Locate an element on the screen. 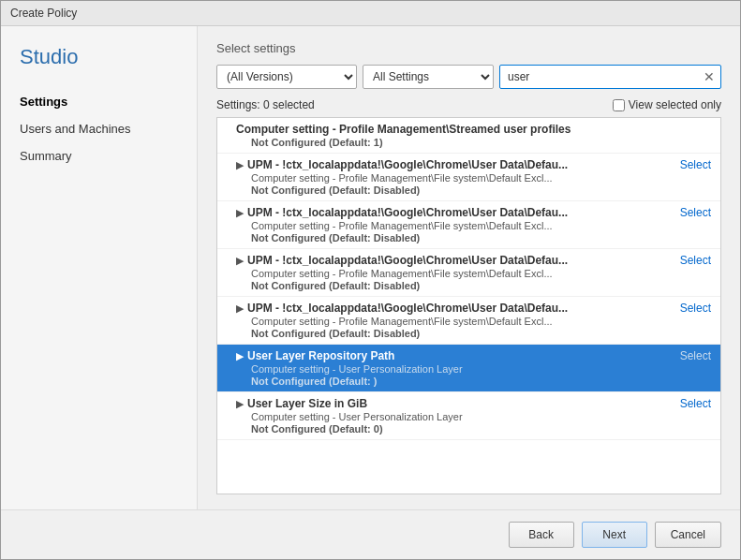 Image resolution: width=741 pixels, height=560 pixels. list-item: ▶ User Layer Size in GiB Select Computer… is located at coordinates (468, 416).